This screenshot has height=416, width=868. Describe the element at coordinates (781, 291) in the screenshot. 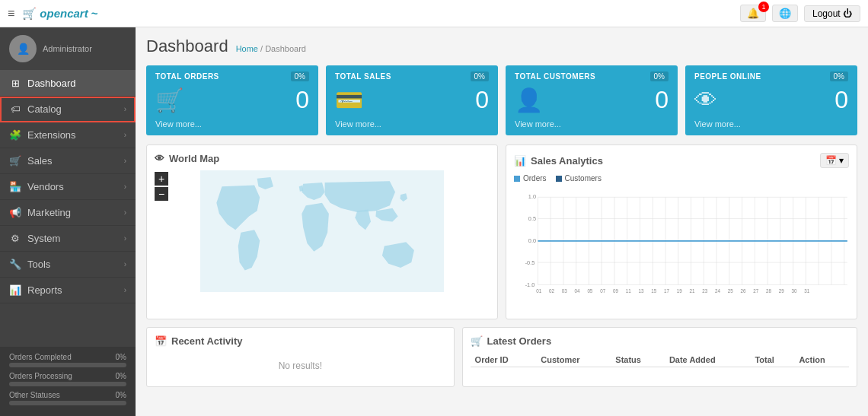

I see `svg-text: 29` at that location.